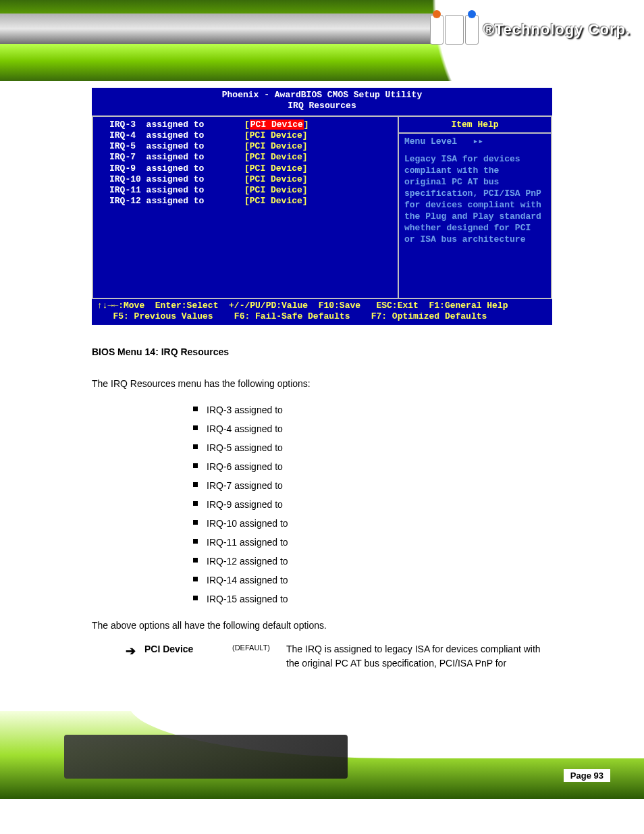 This screenshot has width=644, height=834. What do you see at coordinates (386, 735) in the screenshot?
I see `footer-curve` at bounding box center [386, 735].